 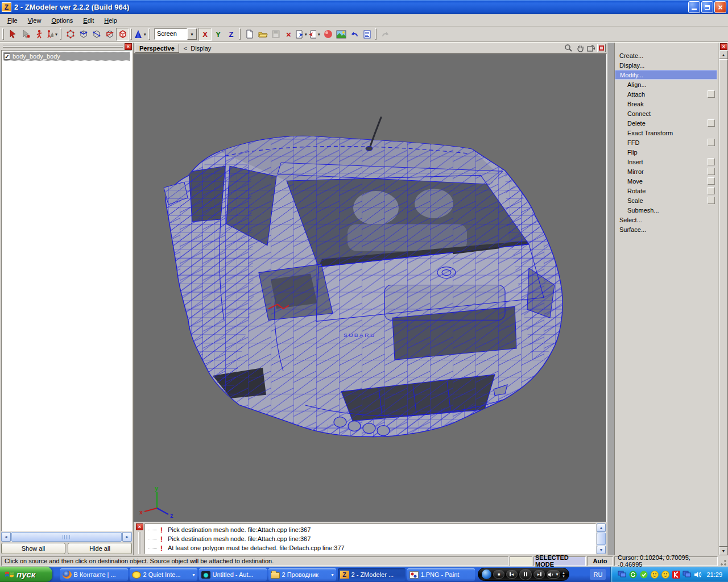 I want to click on volume-icon, so click(x=697, y=574).